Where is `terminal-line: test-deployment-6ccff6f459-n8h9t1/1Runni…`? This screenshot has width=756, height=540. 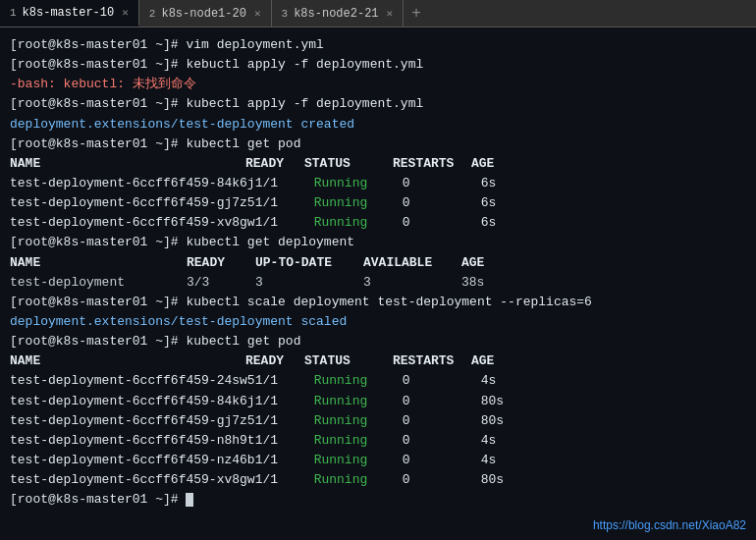 terminal-line: test-deployment-6ccff6f459-n8h9t1/1Runni… is located at coordinates (378, 441).